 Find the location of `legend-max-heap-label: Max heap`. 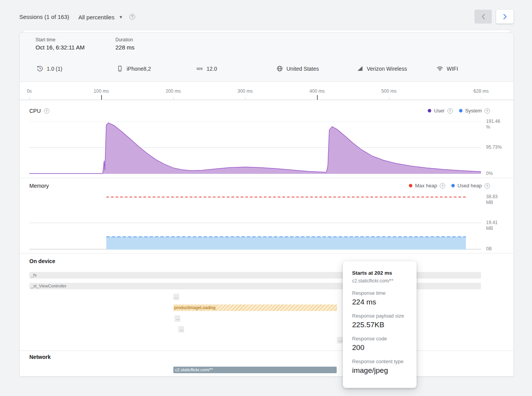

legend-max-heap-label: Max heap is located at coordinates (426, 185).